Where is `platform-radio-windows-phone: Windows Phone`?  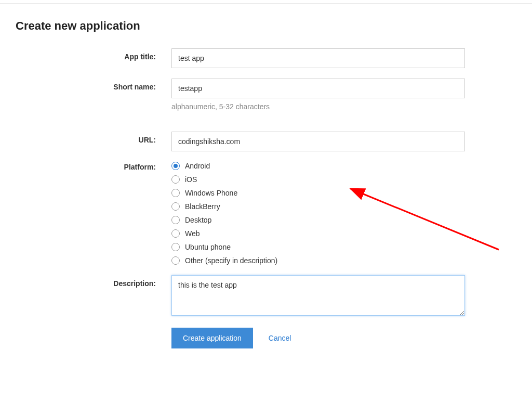 platform-radio-windows-phone: Windows Phone is located at coordinates (326, 193).